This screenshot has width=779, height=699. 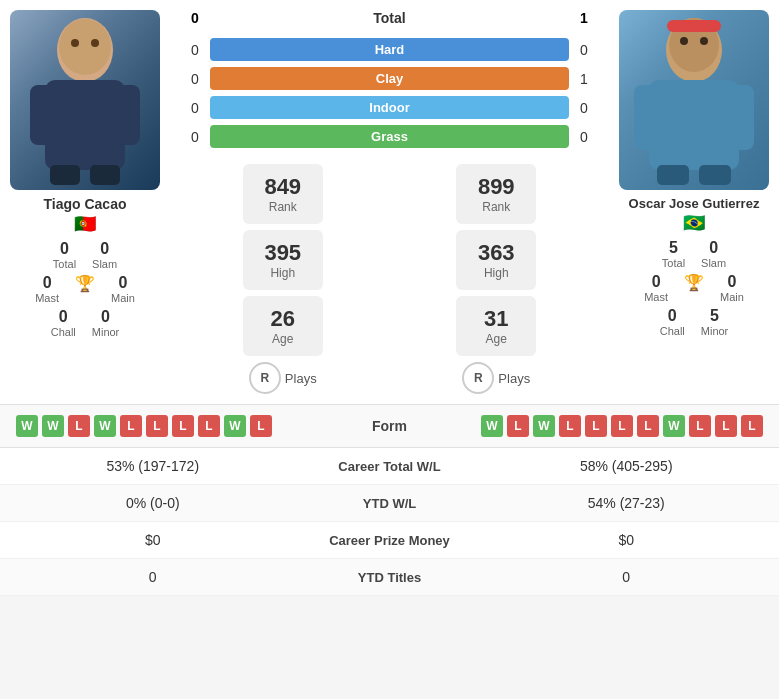 I want to click on hard-btn: Hard, so click(x=390, y=50).